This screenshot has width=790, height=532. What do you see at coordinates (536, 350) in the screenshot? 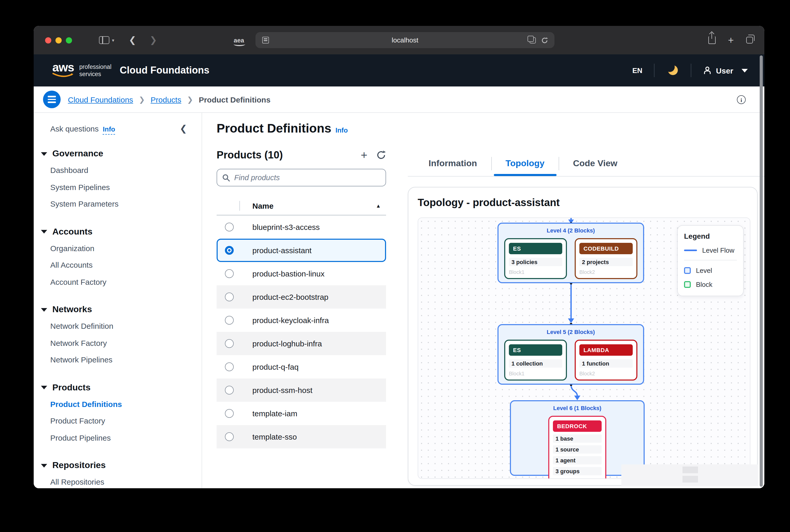
I see `service-badge-es: ES` at bounding box center [536, 350].